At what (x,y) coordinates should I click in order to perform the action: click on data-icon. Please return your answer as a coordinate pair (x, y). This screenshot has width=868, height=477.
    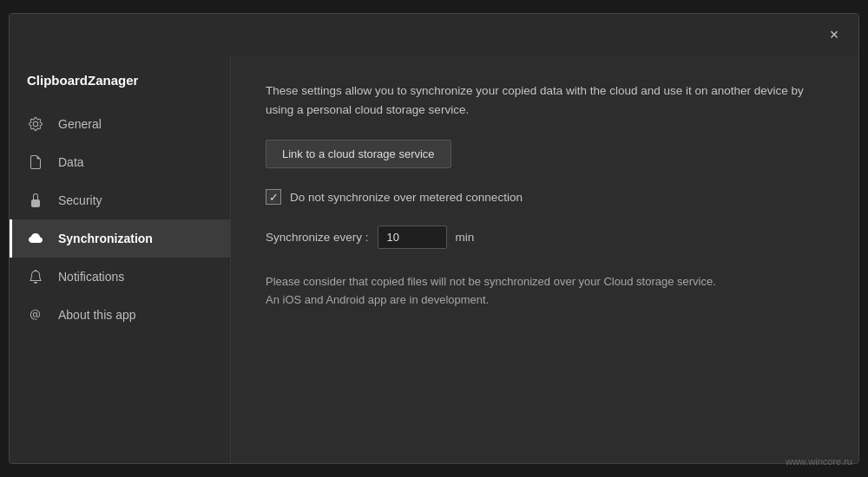
    Looking at the image, I should click on (36, 162).